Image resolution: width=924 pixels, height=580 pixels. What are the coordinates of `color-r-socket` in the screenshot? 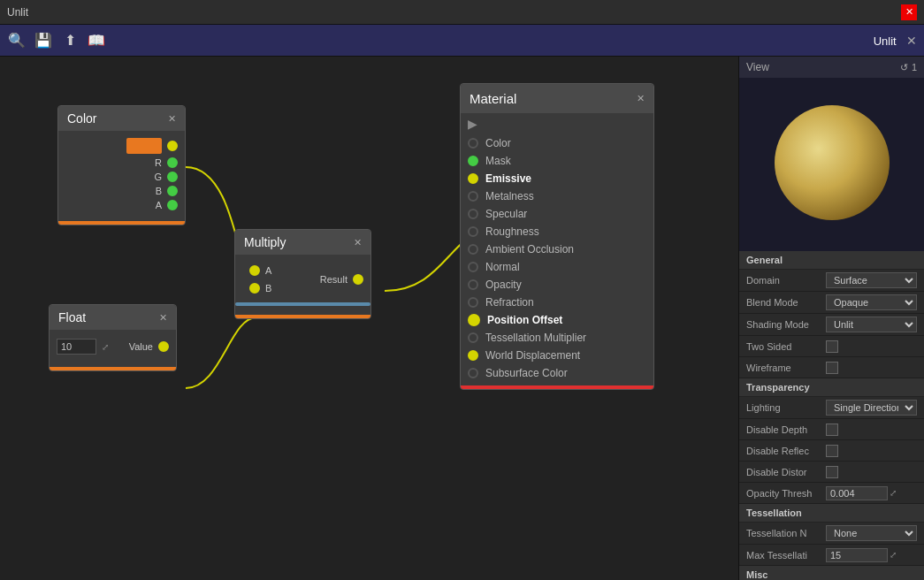 It's located at (172, 163).